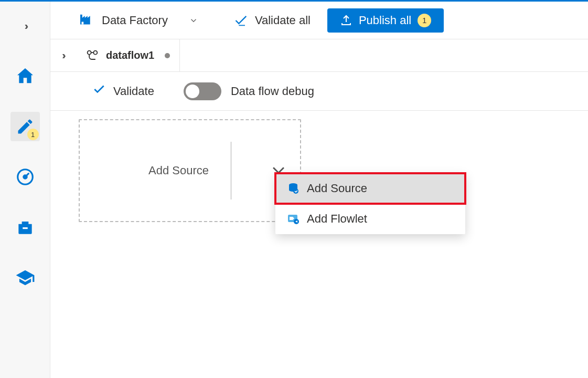 The image size is (588, 378). What do you see at coordinates (231, 171) in the screenshot?
I see `divider` at bounding box center [231, 171].